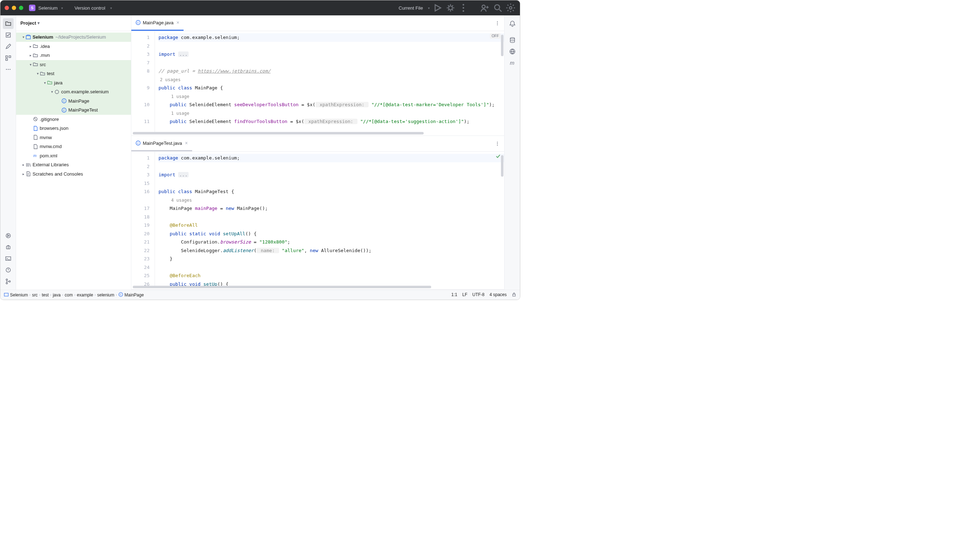 Image resolution: width=969 pixels, height=560 pixels. Describe the element at coordinates (141, 121) in the screenshot. I see `line-number: 11` at that location.